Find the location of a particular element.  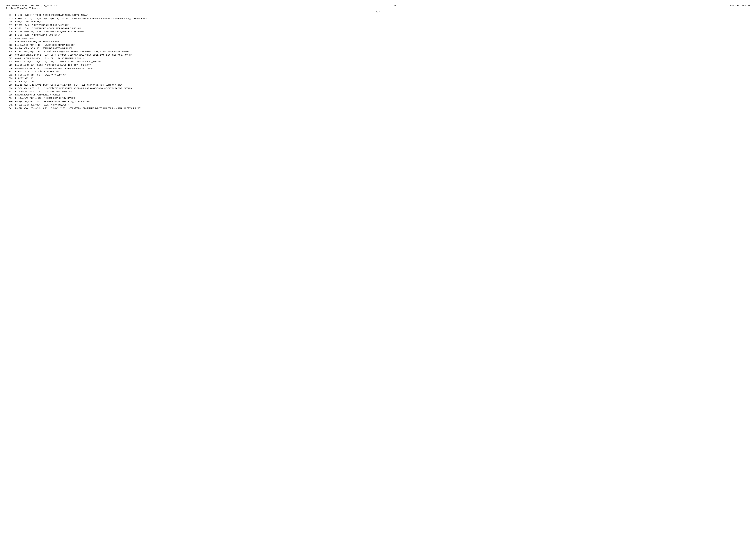

row-content: Е6-1(А2=27,42)' 3,75' ' БЕТОННАЯ ПОДГОТО… is located at coordinates (383, 102).